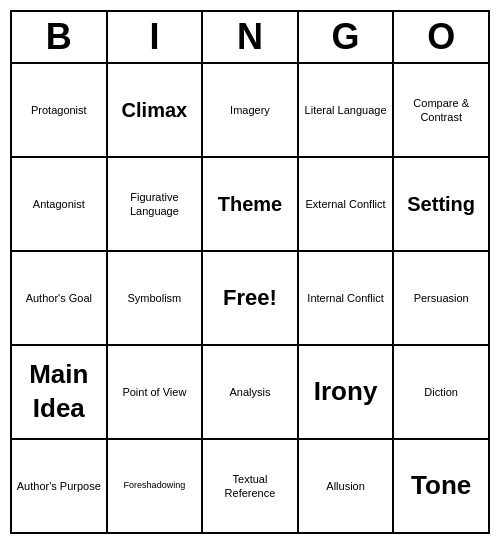 This screenshot has height=544, width=500. I want to click on header-letter-n: N, so click(251, 37).